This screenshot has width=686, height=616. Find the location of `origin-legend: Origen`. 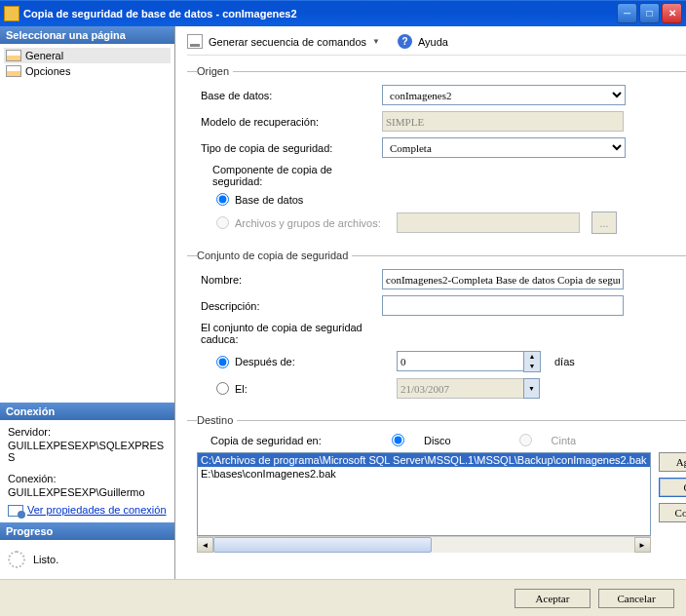

origin-legend: Origen is located at coordinates (214, 71).